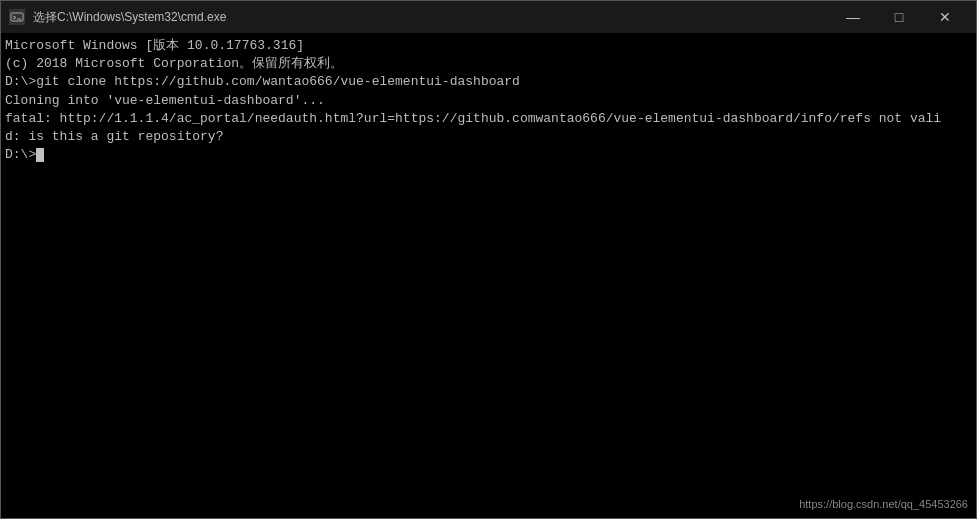 This screenshot has height=519, width=977. What do you see at coordinates (899, 17) in the screenshot?
I see `maximize-button: □` at bounding box center [899, 17].